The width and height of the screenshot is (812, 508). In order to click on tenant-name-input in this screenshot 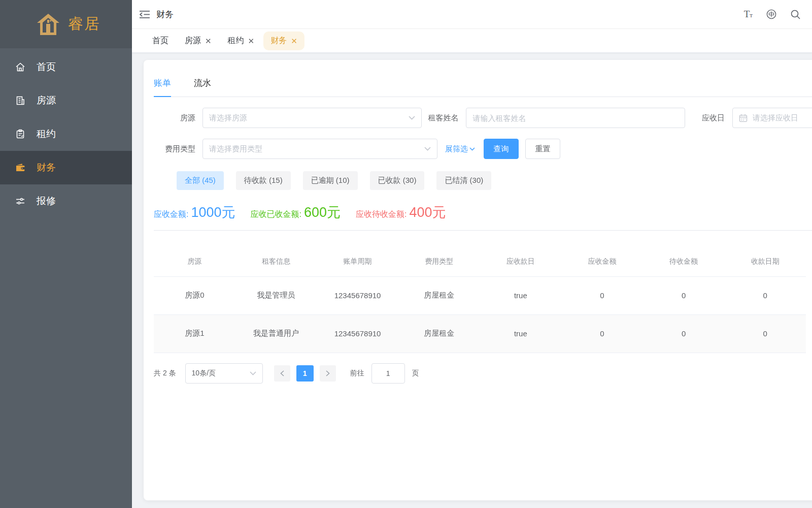, I will do `click(576, 118)`.